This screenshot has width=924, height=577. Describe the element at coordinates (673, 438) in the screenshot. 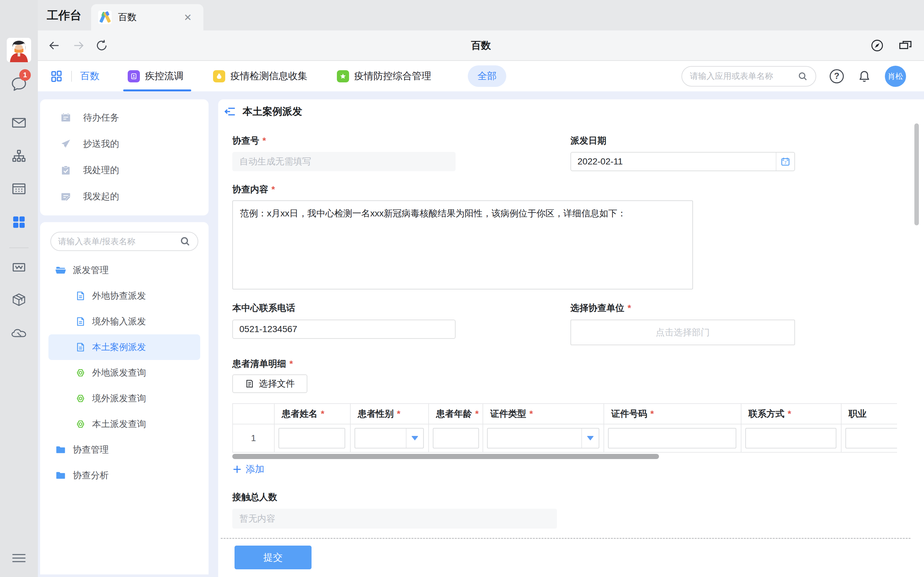

I see `cell-idnumber` at that location.